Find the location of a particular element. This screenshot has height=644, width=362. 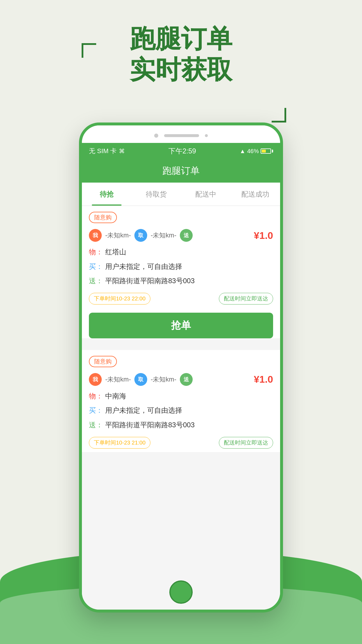

status-time: 下午2:59 is located at coordinates (182, 151).